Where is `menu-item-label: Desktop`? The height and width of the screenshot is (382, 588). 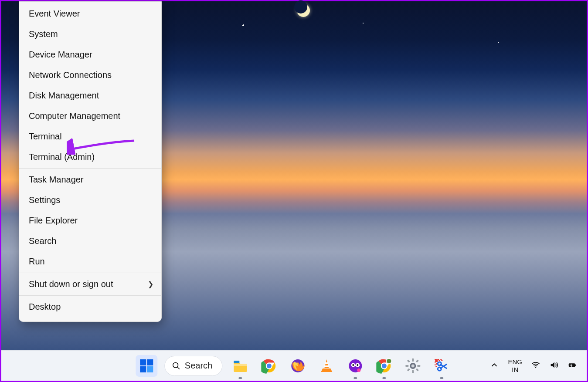 menu-item-label: Desktop is located at coordinates (44, 307).